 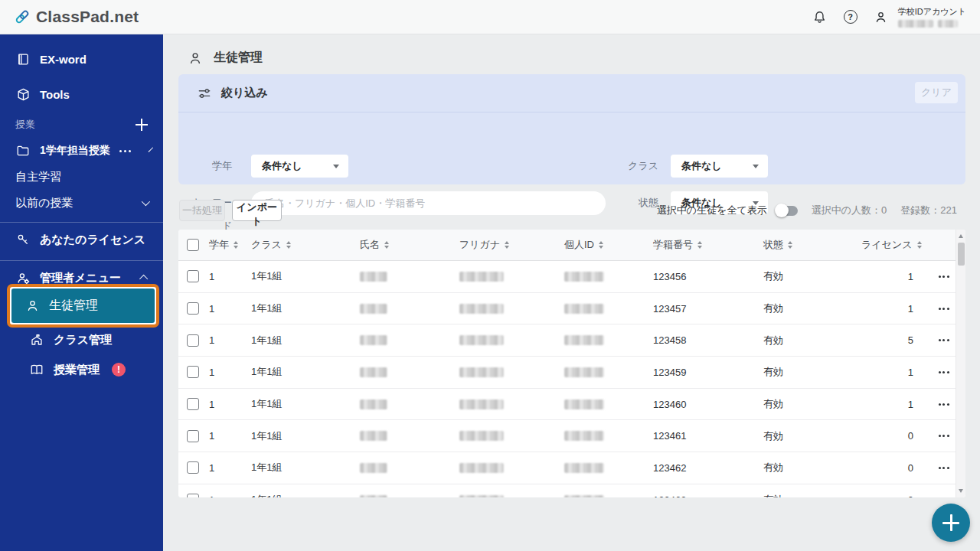 I want to click on cell-student-no: 123462, so click(x=708, y=468).